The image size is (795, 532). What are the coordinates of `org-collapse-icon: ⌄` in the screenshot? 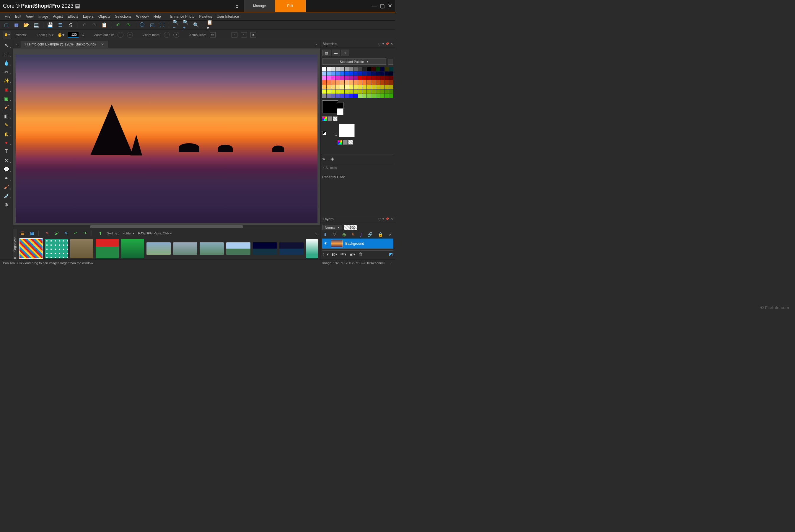 It's located at (316, 233).